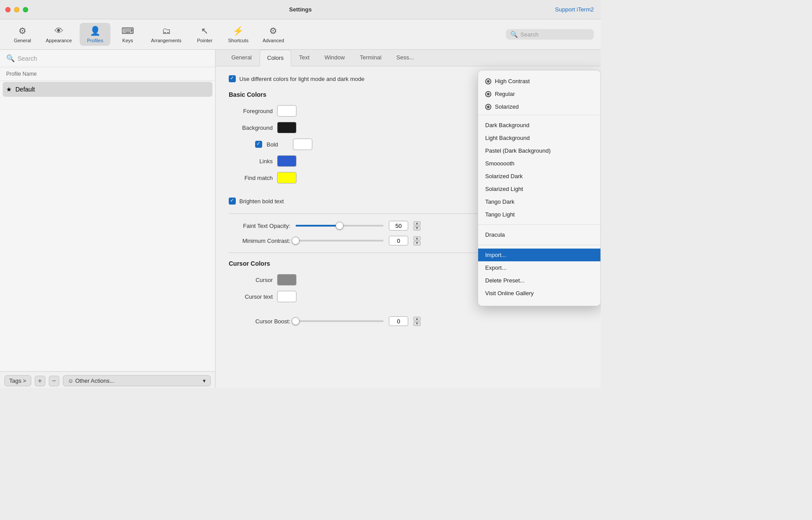 The image size is (812, 520). What do you see at coordinates (17, 10) in the screenshot?
I see `minimize-button` at bounding box center [17, 10].